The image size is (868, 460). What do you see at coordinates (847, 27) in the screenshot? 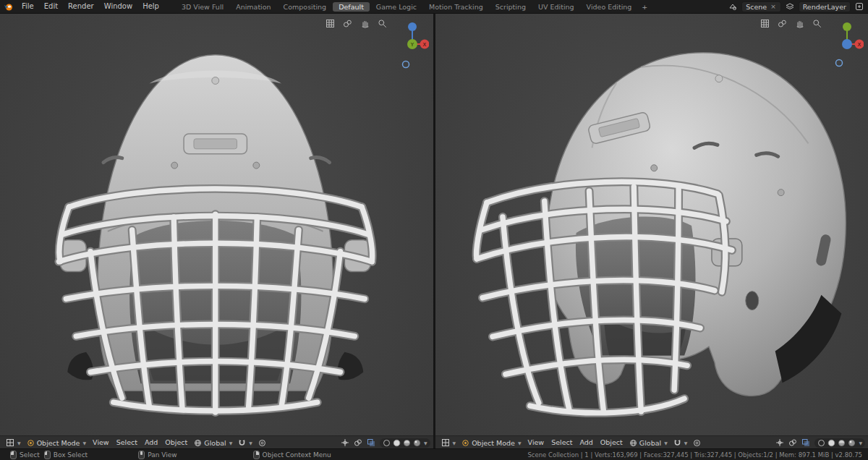
I see `axis-y-ball` at bounding box center [847, 27].